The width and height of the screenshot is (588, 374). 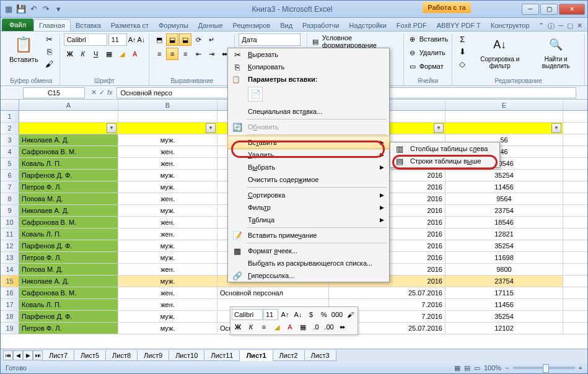 What do you see at coordinates (122, 54) in the screenshot?
I see `fill-color-icon: ◢` at bounding box center [122, 54].